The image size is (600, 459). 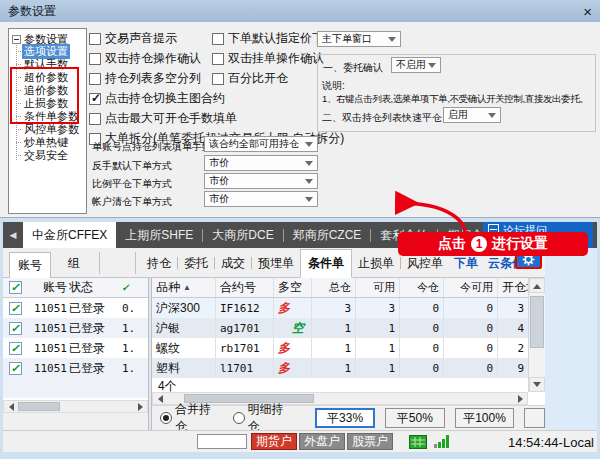 What do you see at coordinates (133, 38) in the screenshot?
I see `checkbox-sound: 交易声音提示` at bounding box center [133, 38].